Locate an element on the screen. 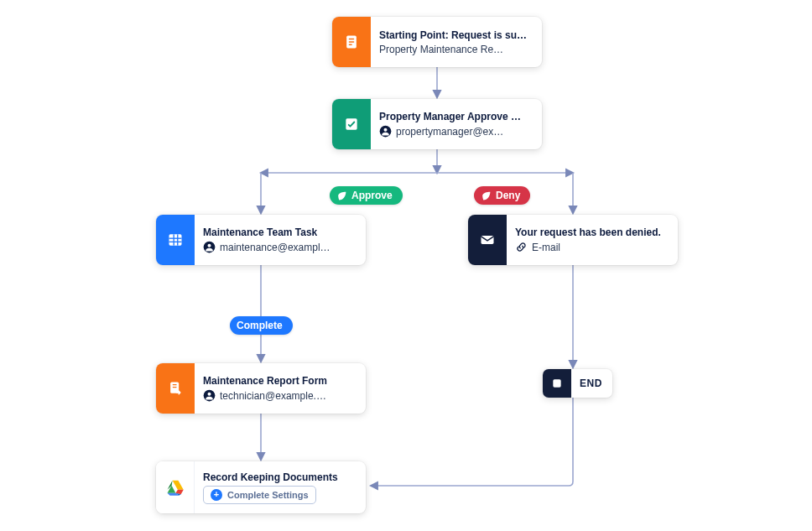 The width and height of the screenshot is (812, 531). leaf-x-icon is located at coordinates (487, 196).